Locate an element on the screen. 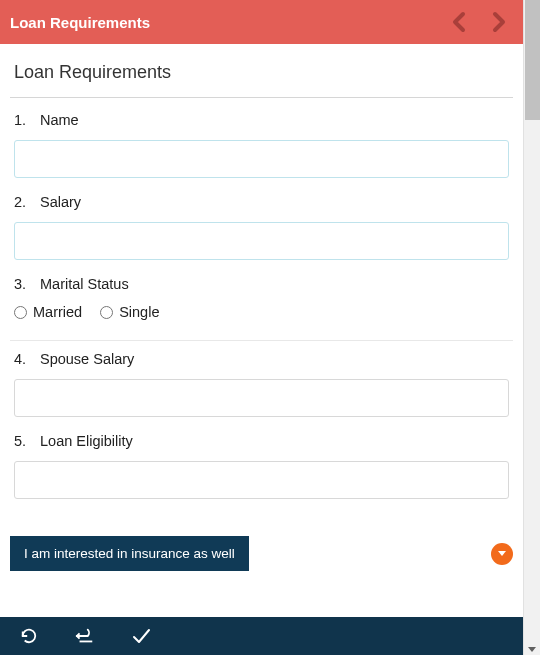  next-button is located at coordinates (498, 22).